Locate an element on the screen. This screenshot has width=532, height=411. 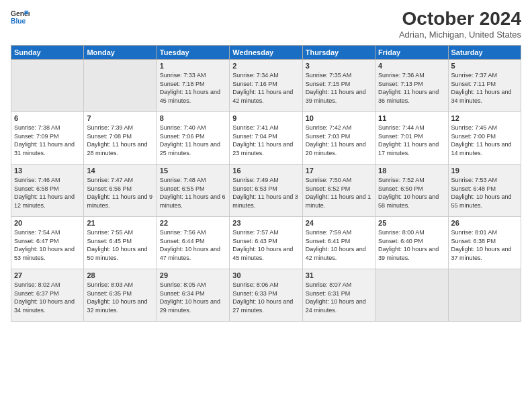
day-number: 16 is located at coordinates (266, 171).